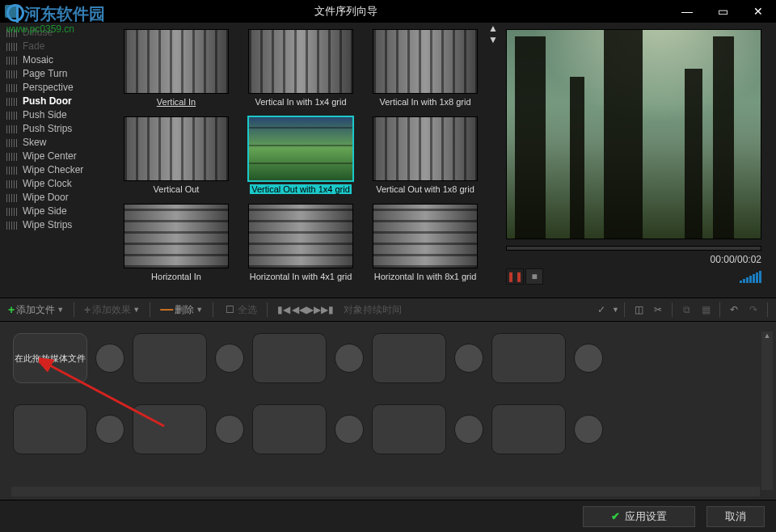 Image resolution: width=776 pixels, height=532 pixels. I want to click on gallery-item: Vertical In, so click(176, 68).